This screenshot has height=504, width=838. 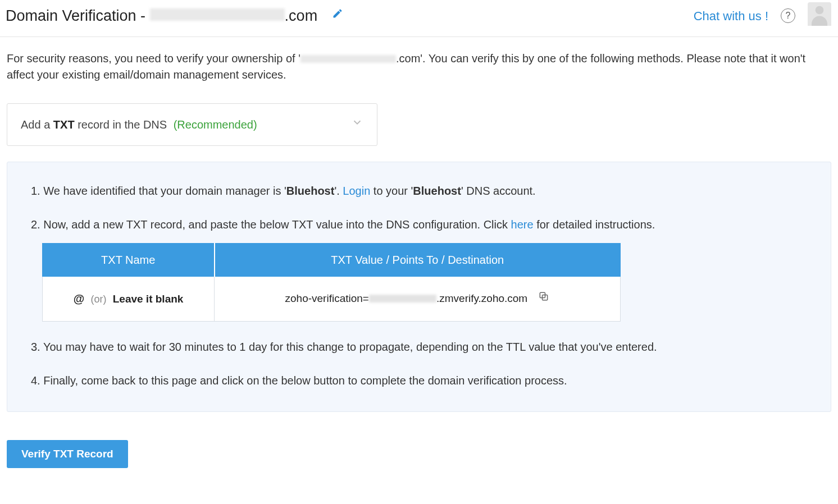 I want to click on leave-blank-text: Leave it blank, so click(x=148, y=299).